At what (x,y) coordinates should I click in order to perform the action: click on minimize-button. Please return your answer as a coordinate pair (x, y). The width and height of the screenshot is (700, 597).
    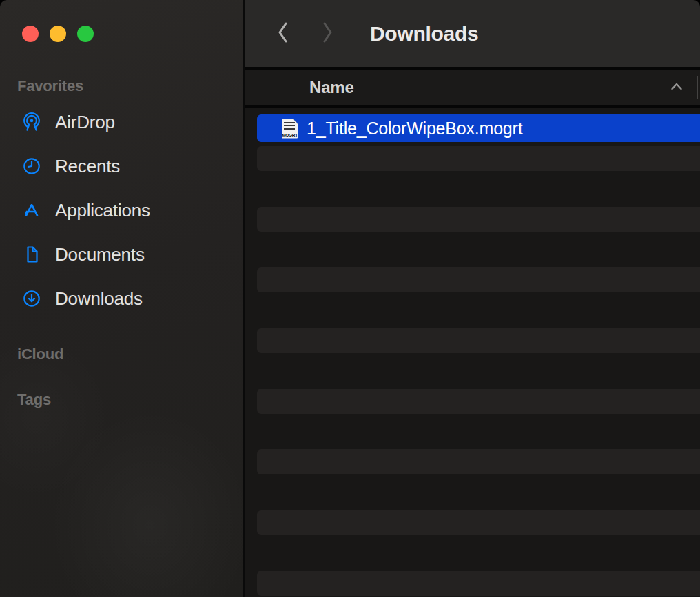
    Looking at the image, I should click on (58, 34).